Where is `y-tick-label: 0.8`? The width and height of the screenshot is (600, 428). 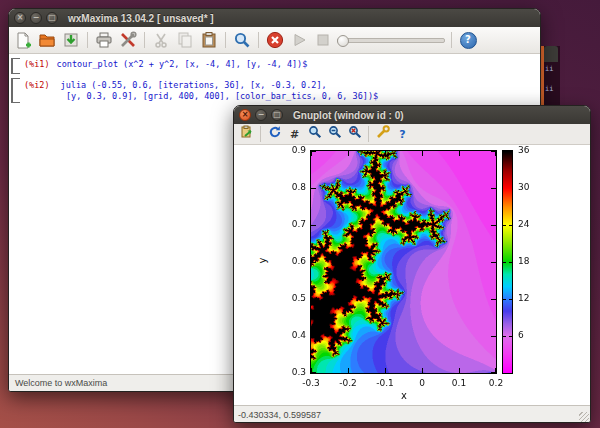 y-tick-label: 0.8 is located at coordinates (293, 188).